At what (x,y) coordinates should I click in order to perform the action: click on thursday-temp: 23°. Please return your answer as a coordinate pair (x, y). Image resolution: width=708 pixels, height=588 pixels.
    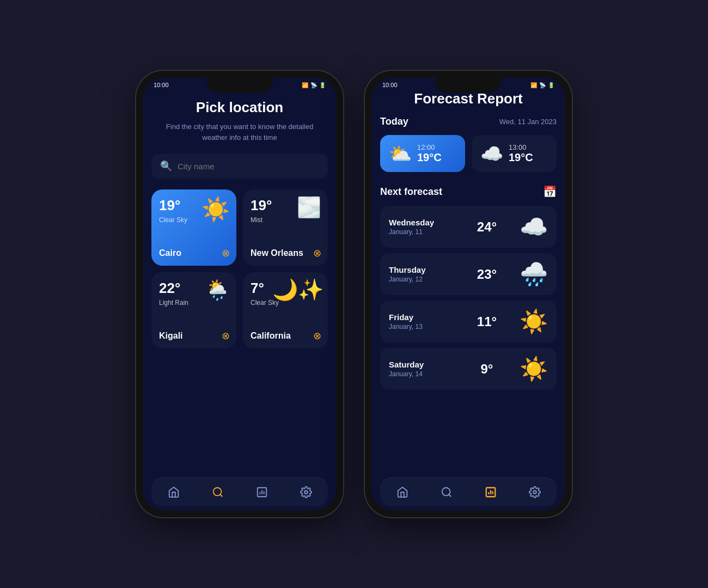
    Looking at the image, I should click on (487, 274).